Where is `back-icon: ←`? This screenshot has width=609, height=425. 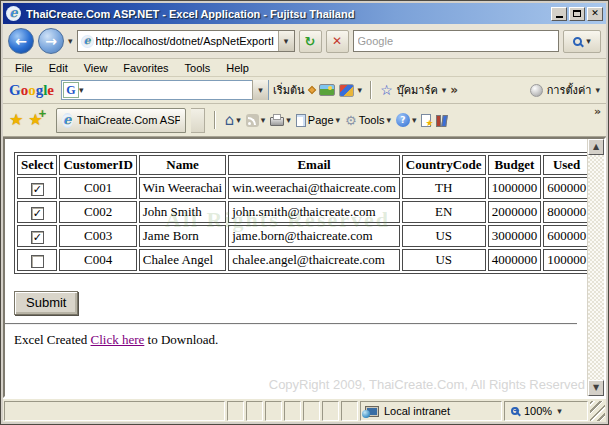 back-icon: ← is located at coordinates (21, 41).